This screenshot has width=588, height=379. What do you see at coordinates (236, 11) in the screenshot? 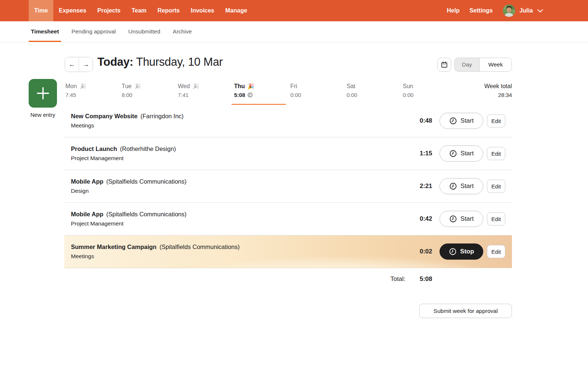
I see `nav-item-manage: Manage` at bounding box center [236, 11].